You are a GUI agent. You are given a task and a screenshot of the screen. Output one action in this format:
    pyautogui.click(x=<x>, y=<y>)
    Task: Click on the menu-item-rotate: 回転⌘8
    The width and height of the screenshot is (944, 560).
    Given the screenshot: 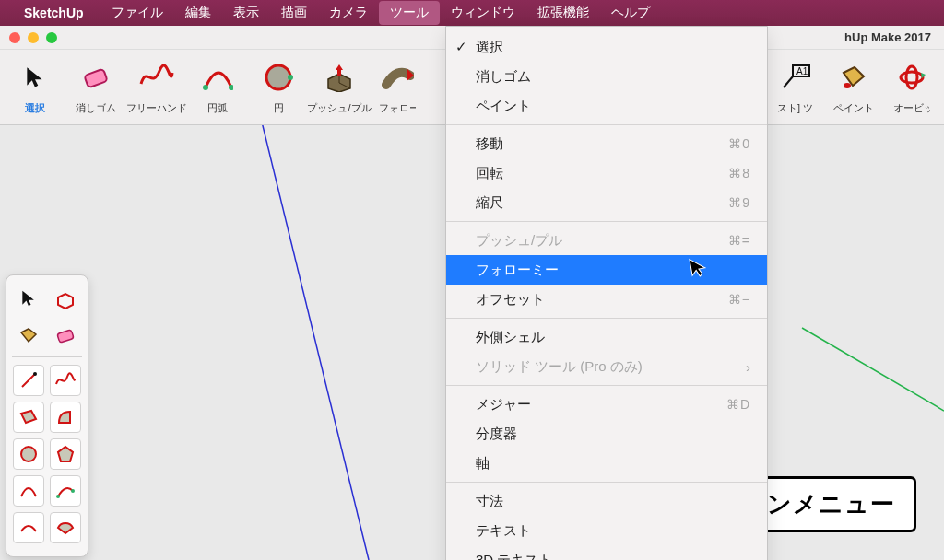 What is the action you would take?
    pyautogui.click(x=607, y=173)
    